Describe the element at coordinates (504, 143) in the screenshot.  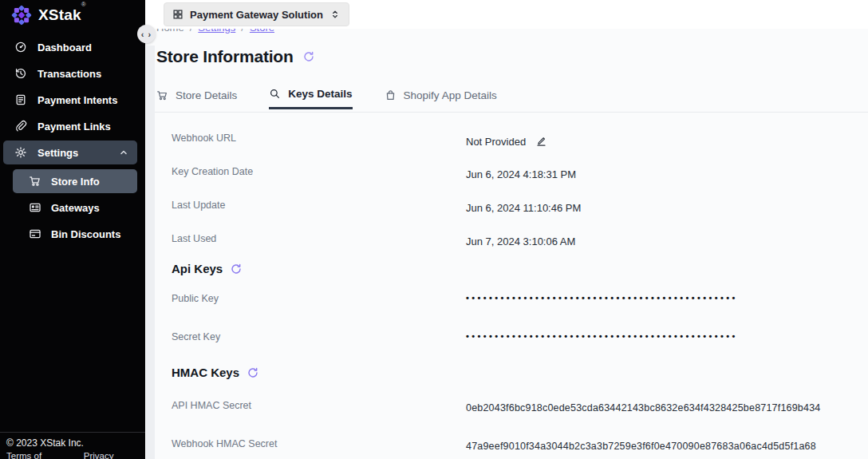
I see `field-row-webhook-url: Webhook URL Not Provided` at that location.